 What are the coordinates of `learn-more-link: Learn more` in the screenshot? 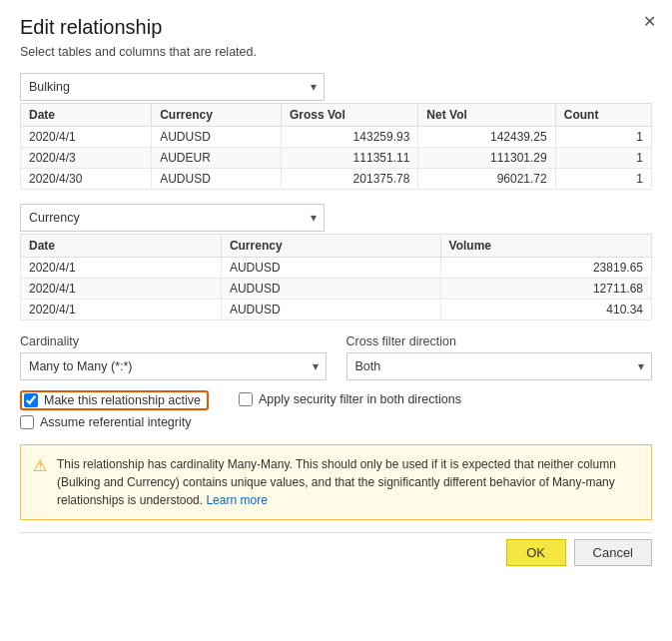 It's located at (236, 500).